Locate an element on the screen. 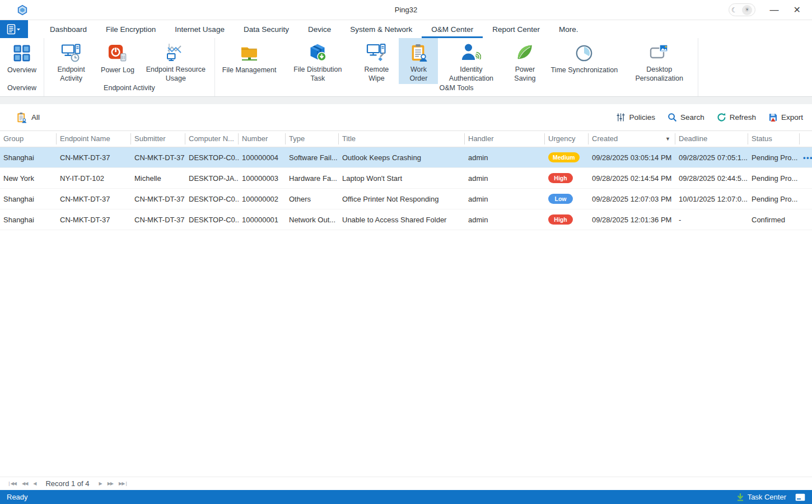 This screenshot has height=504, width=812. ribbon-item-desktop-personalization: Desktop Personalization is located at coordinates (659, 61).